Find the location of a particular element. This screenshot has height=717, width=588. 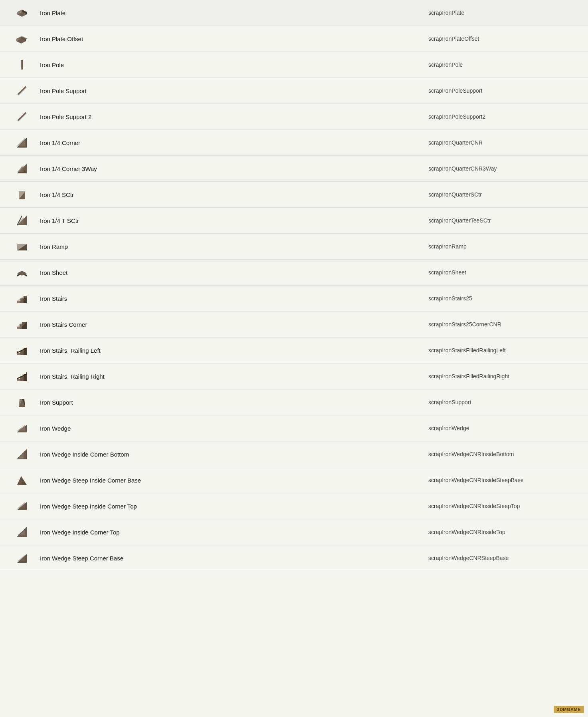

item-identifier: scrapIronStairsFilledRailingRight is located at coordinates (504, 376).